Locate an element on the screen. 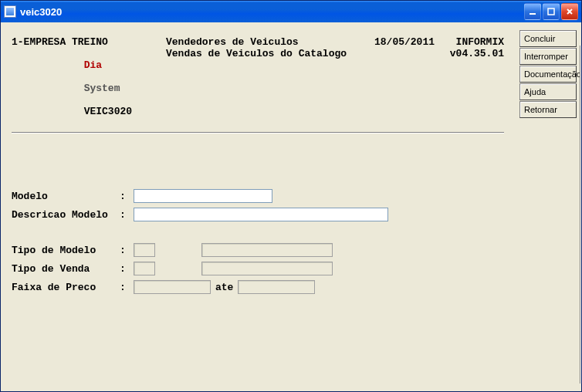 Image resolution: width=582 pixels, height=392 pixels. close-button is located at coordinates (570, 12).